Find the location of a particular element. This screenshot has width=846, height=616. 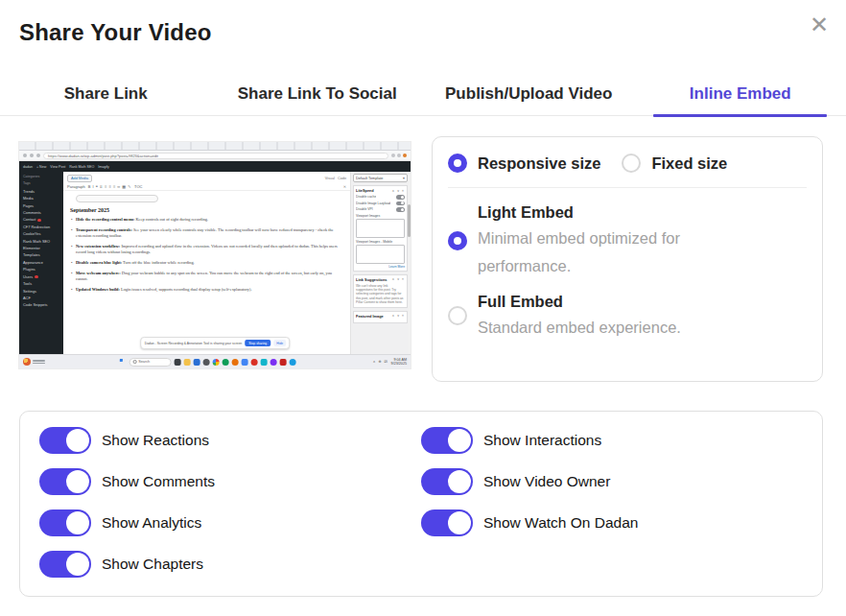

tab-inline-embed: Inline Embed is located at coordinates (740, 94).